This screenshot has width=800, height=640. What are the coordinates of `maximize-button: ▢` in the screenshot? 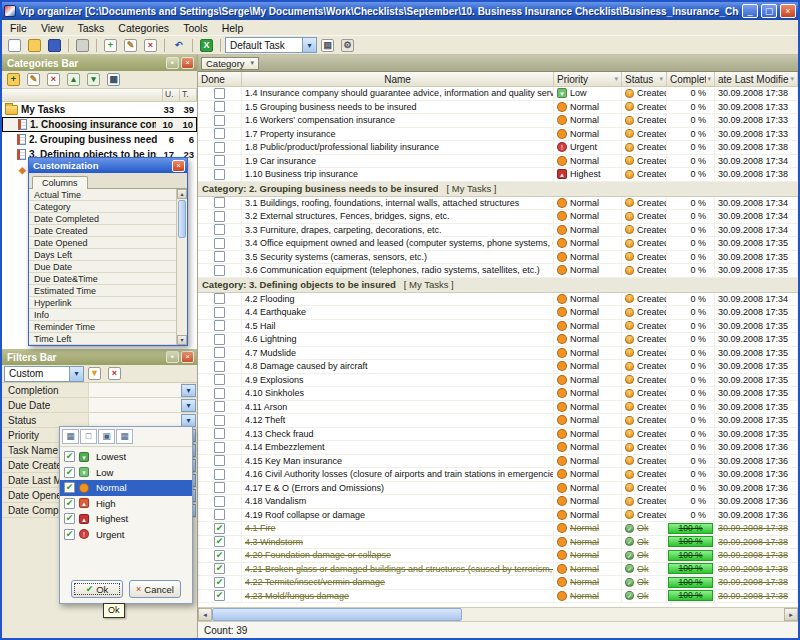 It's located at (769, 11).